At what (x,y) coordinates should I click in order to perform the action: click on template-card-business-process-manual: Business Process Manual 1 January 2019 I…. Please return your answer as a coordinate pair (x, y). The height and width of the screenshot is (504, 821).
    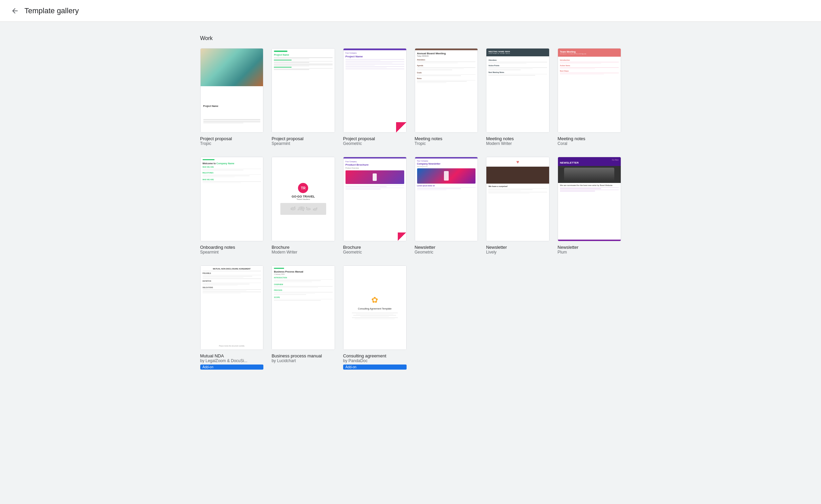
    Looking at the image, I should click on (303, 318).